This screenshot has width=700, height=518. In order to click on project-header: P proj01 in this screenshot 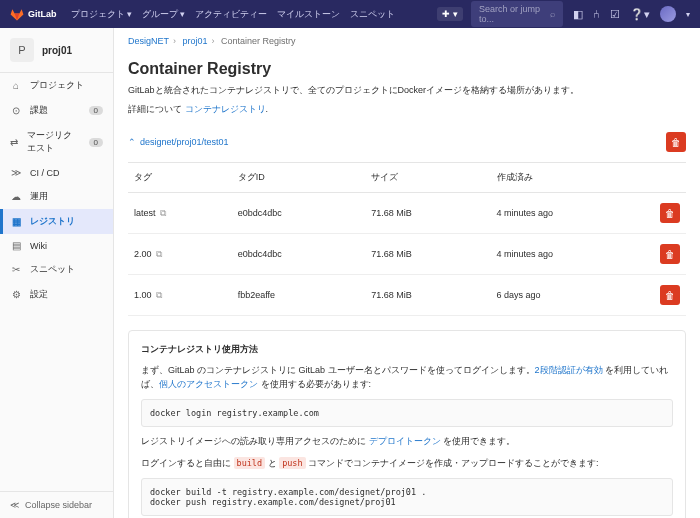, I will do `click(56, 50)`.